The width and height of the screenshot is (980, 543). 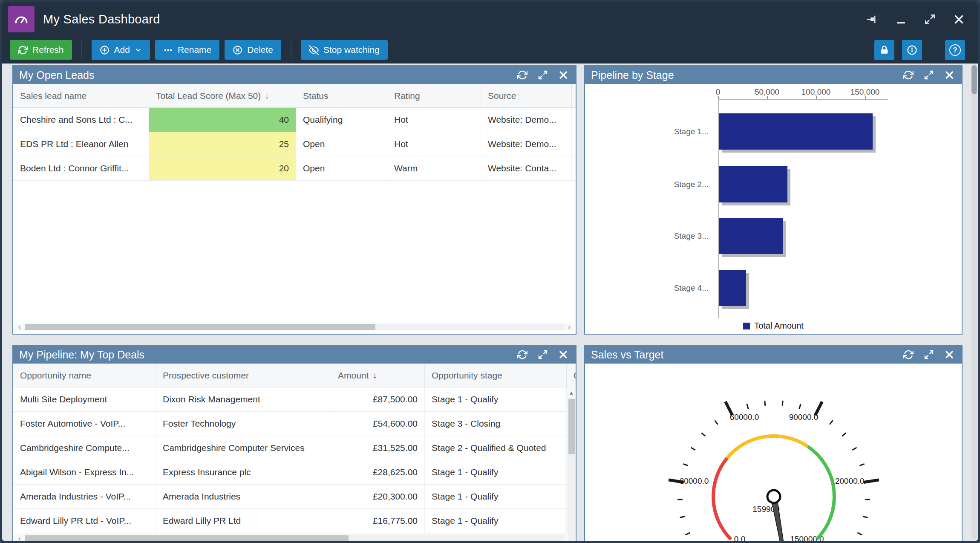 What do you see at coordinates (294, 400) in the screenshot?
I see `table-row: Multi Site Deployment Dixon Risk Managem…` at bounding box center [294, 400].